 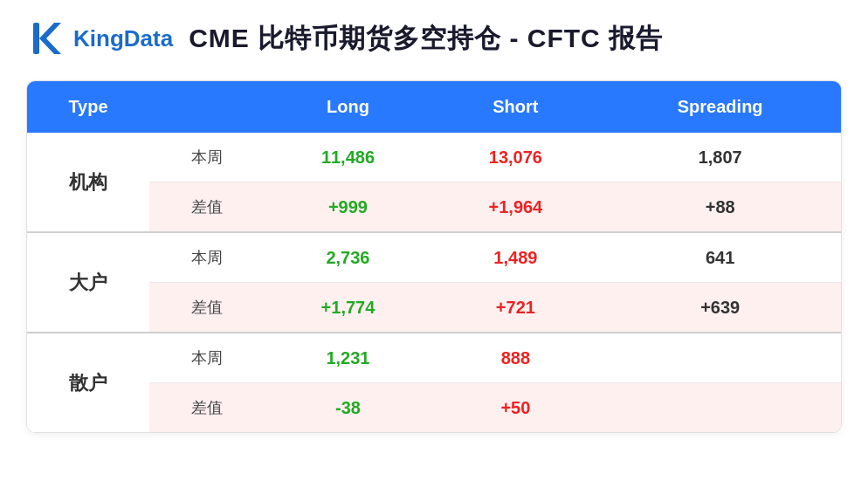 What do you see at coordinates (515, 258) in the screenshot?
I see `short-value: 1,489` at bounding box center [515, 258].